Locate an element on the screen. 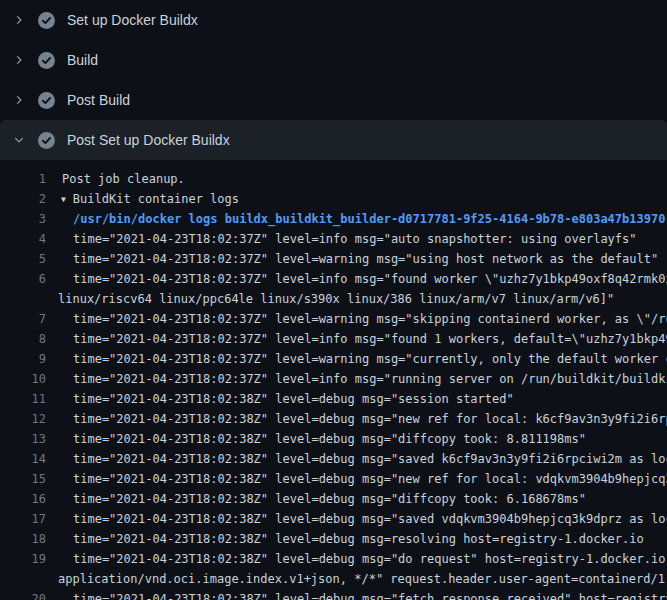 The width and height of the screenshot is (667, 600). log-command-text: /usr/bin/docker logs buildx_buildkit_bui… is located at coordinates (369, 219).